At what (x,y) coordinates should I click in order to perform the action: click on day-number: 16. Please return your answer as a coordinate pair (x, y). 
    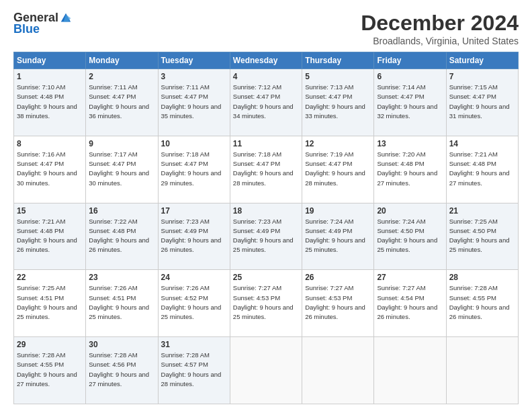
    Looking at the image, I should click on (122, 211).